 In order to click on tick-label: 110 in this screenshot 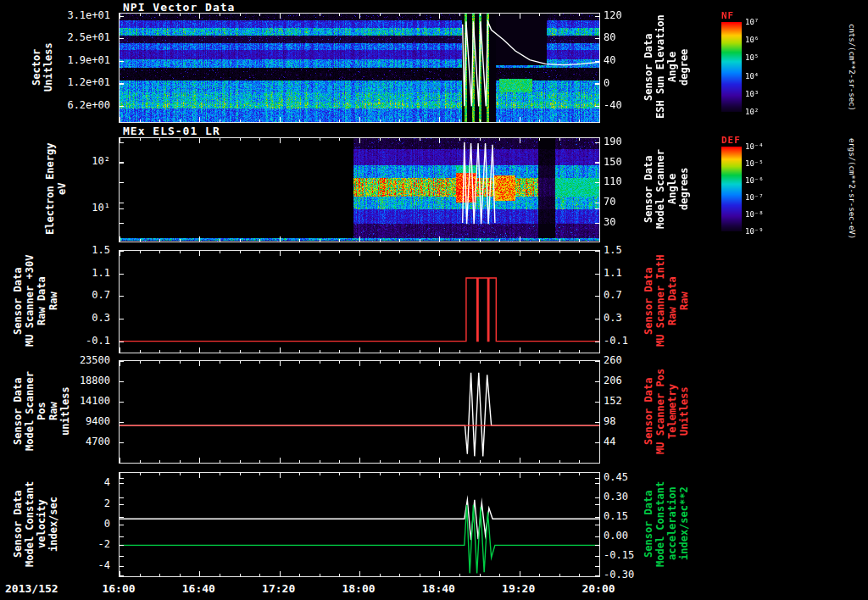, I will do `click(613, 181)`.